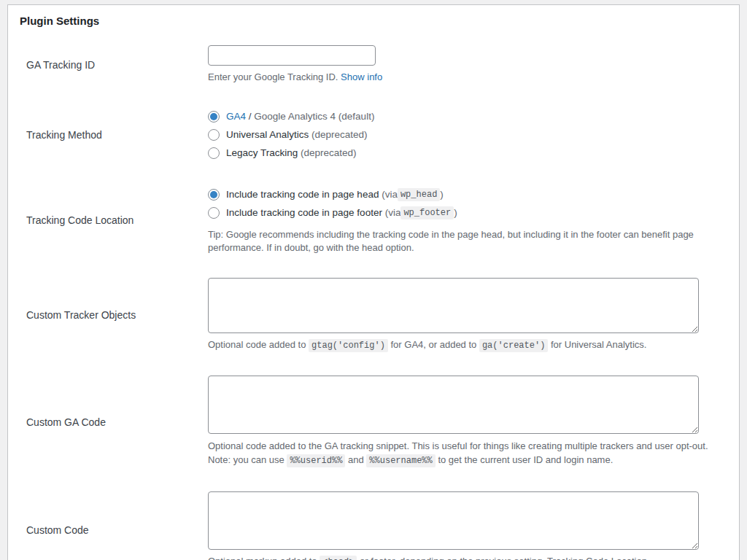 The height and width of the screenshot is (560, 747). I want to click on help-text-line2: Note: you can use %%userid%% and %%usern…, so click(468, 461).